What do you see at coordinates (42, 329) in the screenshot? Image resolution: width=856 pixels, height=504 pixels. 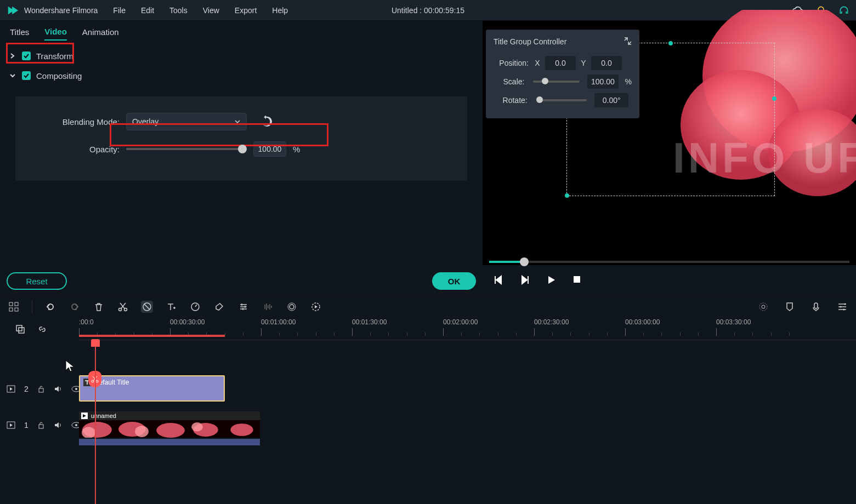 I see `link-icon` at bounding box center [42, 329].